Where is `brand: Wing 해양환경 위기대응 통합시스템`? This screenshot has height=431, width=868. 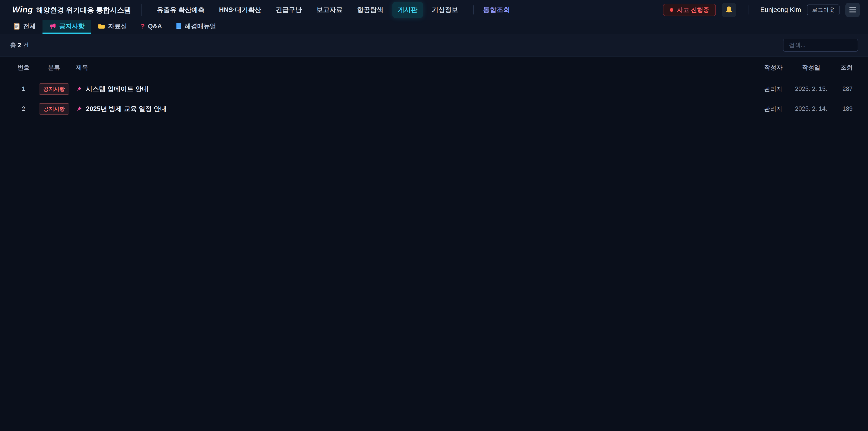
brand: Wing 해양환경 위기대응 통합시스템 is located at coordinates (71, 10).